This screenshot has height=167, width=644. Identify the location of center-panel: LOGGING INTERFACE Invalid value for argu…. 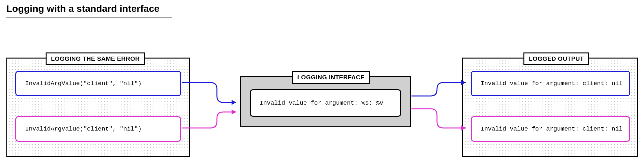
(325, 102).